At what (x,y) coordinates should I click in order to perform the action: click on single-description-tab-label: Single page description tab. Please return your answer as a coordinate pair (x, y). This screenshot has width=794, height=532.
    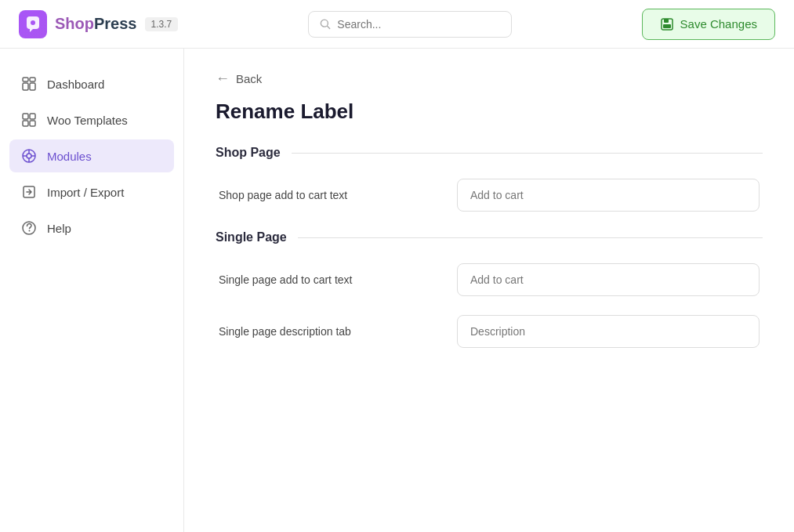
    Looking at the image, I should click on (328, 331).